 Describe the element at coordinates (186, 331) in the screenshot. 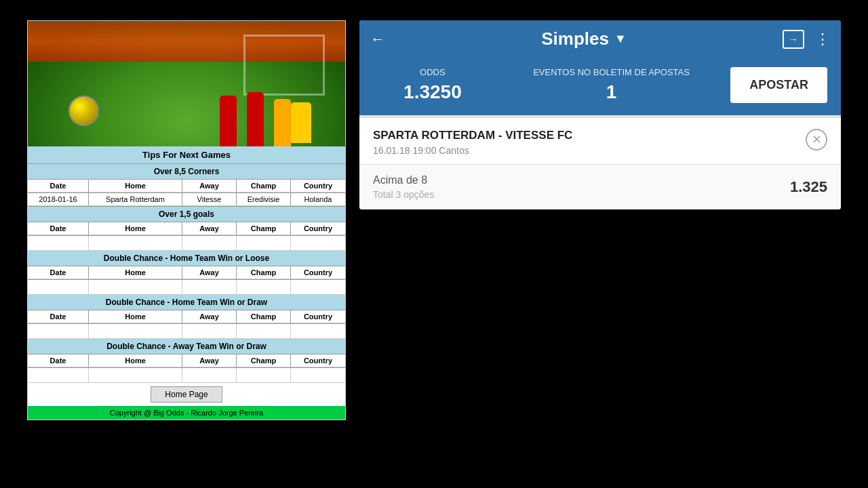

I see `table4-empty` at that location.